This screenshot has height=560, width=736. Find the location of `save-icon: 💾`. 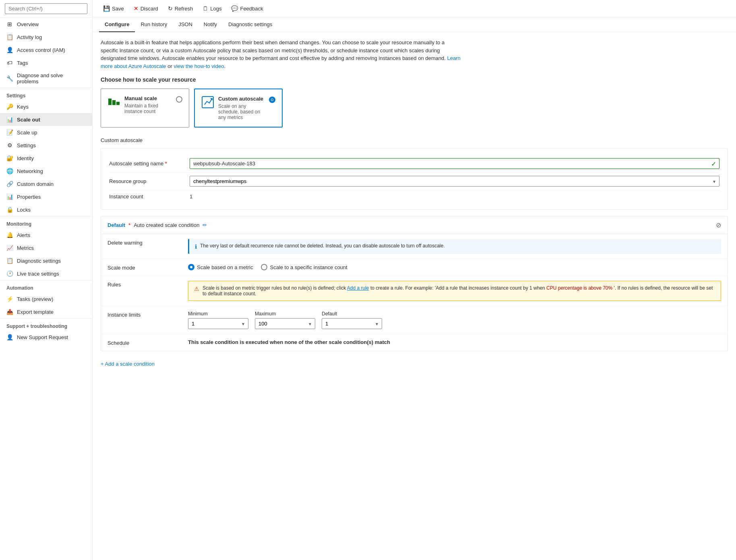

save-icon: 💾 is located at coordinates (106, 8).